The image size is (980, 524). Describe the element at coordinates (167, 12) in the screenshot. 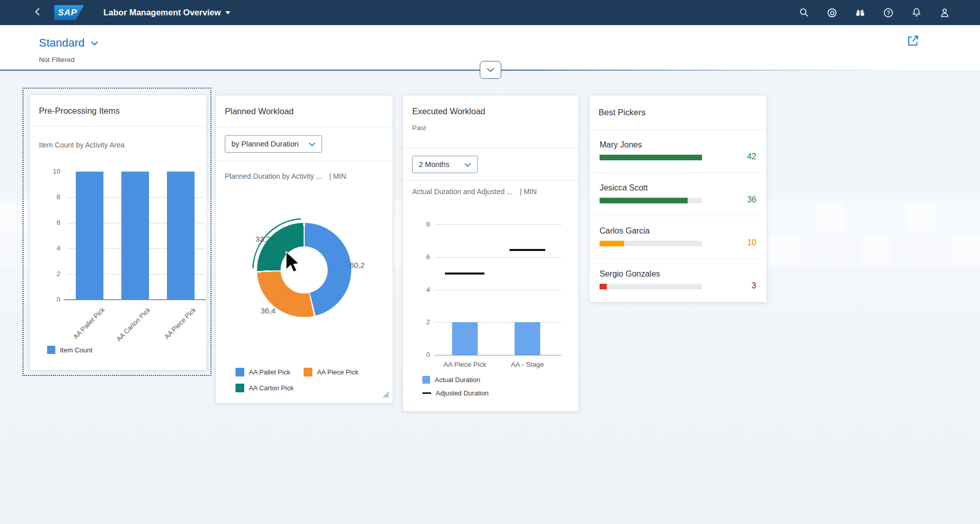

I see `app-title-menu: Labor Management Overview` at that location.